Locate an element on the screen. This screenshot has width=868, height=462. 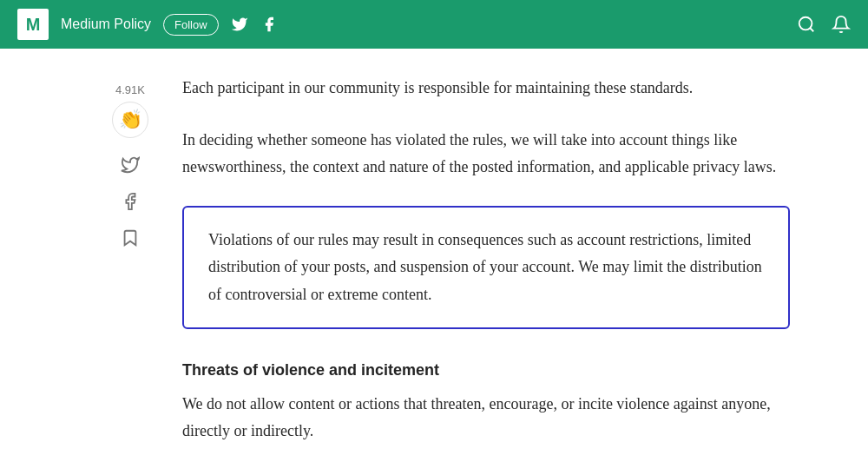
paragraph-2: In deciding whether someone has violated… is located at coordinates (486, 155).